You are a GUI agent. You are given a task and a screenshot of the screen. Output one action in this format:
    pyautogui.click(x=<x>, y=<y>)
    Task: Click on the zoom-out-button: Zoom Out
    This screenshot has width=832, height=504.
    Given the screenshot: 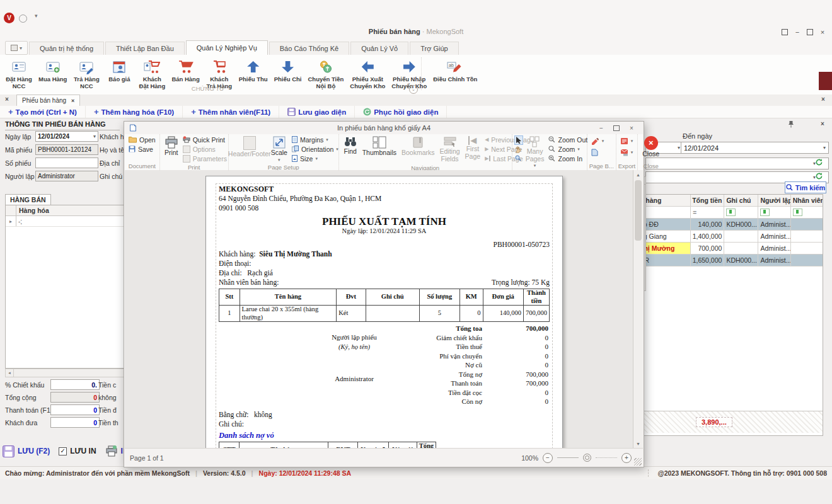 What is the action you would take?
    pyautogui.click(x=568, y=140)
    